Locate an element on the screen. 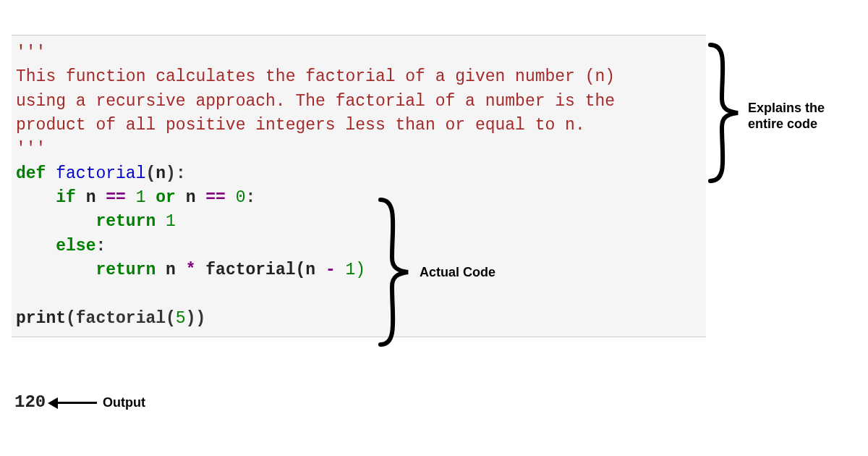 The width and height of the screenshot is (868, 456). kw-else: else is located at coordinates (75, 246).